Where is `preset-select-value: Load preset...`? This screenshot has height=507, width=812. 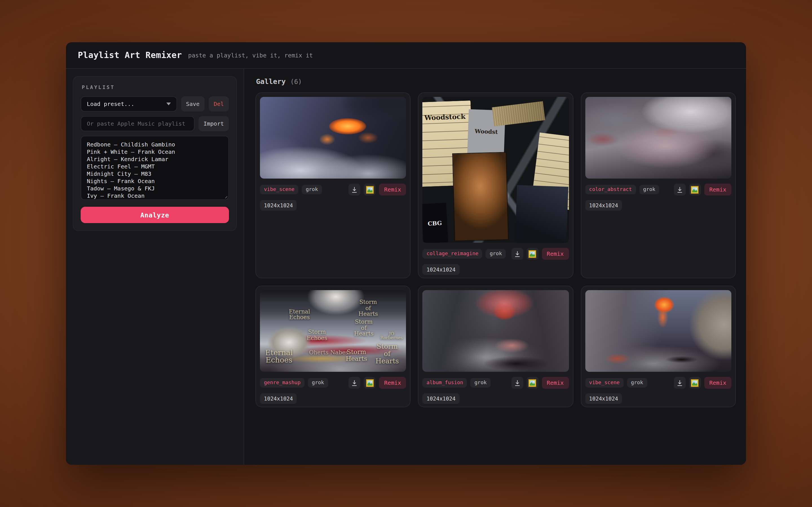
preset-select-value: Load preset... is located at coordinates (111, 104).